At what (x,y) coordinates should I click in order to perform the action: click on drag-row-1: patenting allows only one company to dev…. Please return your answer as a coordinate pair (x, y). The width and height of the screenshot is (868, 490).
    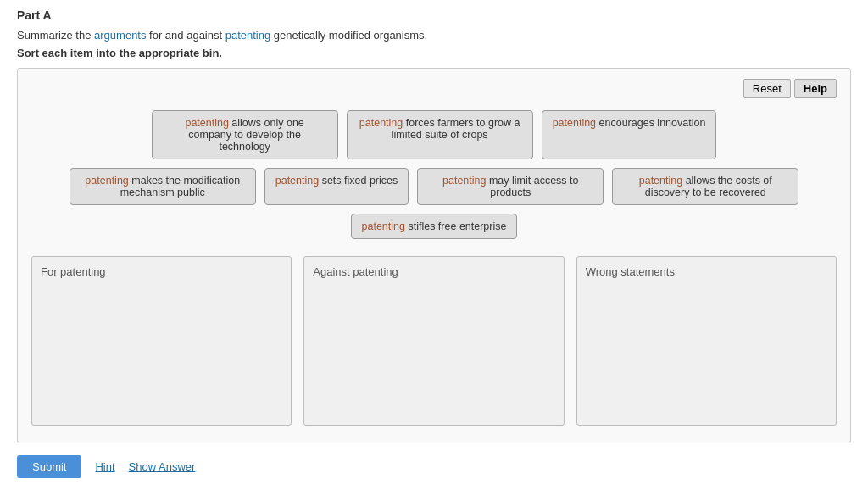
    Looking at the image, I should click on (434, 135).